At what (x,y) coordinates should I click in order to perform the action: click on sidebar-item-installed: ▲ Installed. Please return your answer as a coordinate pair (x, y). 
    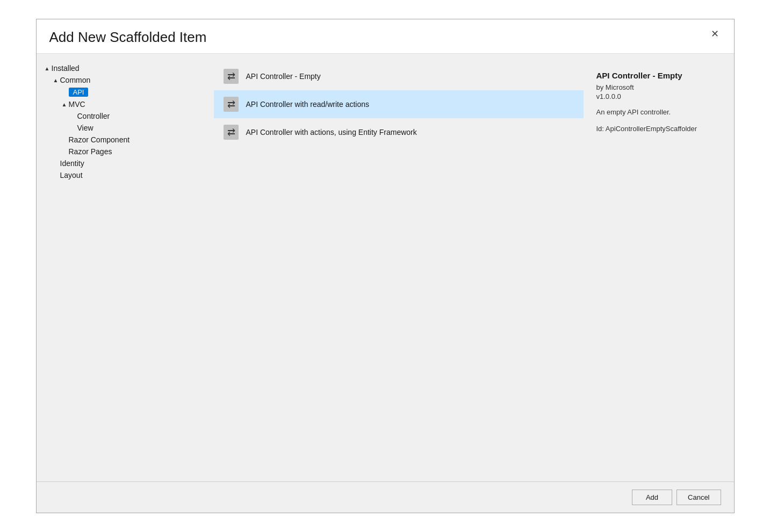
    Looking at the image, I should click on (125, 68).